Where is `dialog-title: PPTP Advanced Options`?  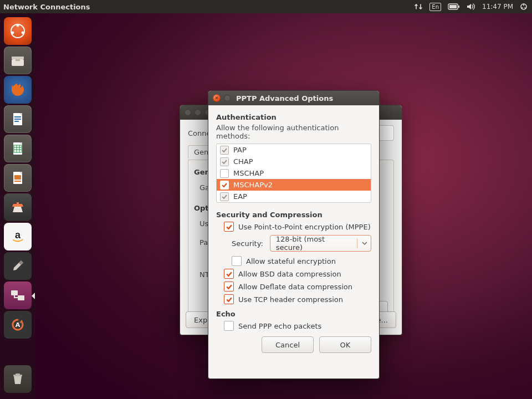
dialog-title: PPTP Advanced Options is located at coordinates (285, 99).